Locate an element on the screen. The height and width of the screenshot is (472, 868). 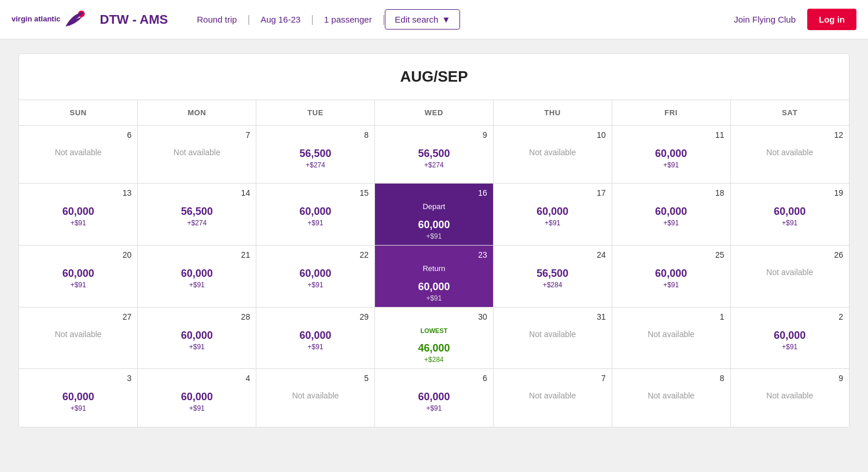
cell-date: 22 is located at coordinates (315, 255).